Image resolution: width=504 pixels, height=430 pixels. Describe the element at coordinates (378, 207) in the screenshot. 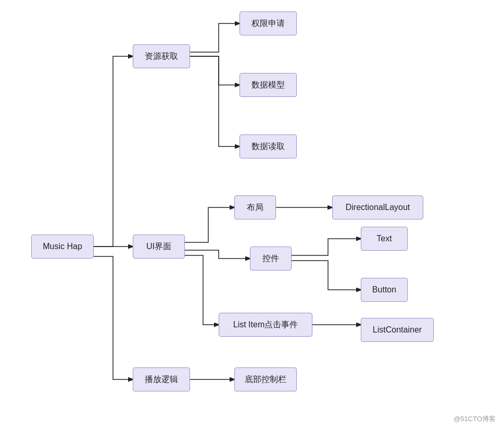

I see `node-directional: DirectionalLayout` at that location.